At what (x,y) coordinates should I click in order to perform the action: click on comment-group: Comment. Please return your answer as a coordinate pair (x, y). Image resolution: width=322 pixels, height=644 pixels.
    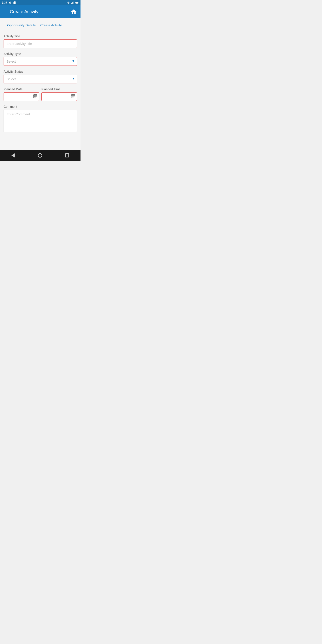
    Looking at the image, I should click on (40, 119).